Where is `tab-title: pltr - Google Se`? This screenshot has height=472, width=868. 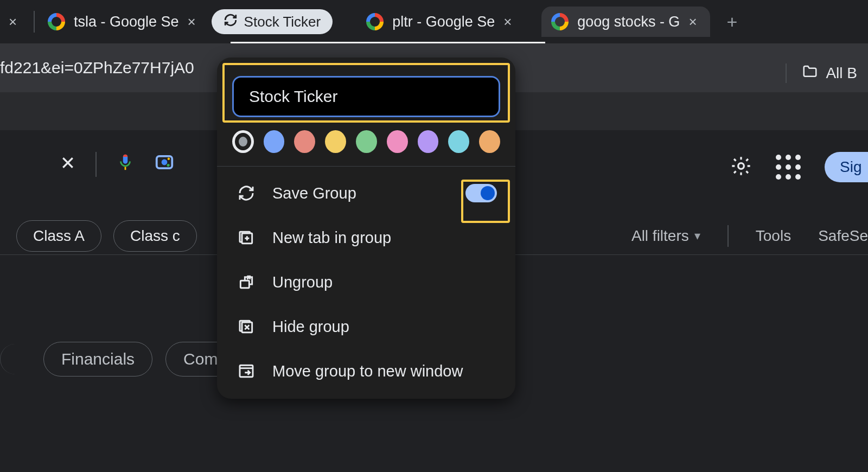 tab-title: pltr - Google Se is located at coordinates (444, 22).